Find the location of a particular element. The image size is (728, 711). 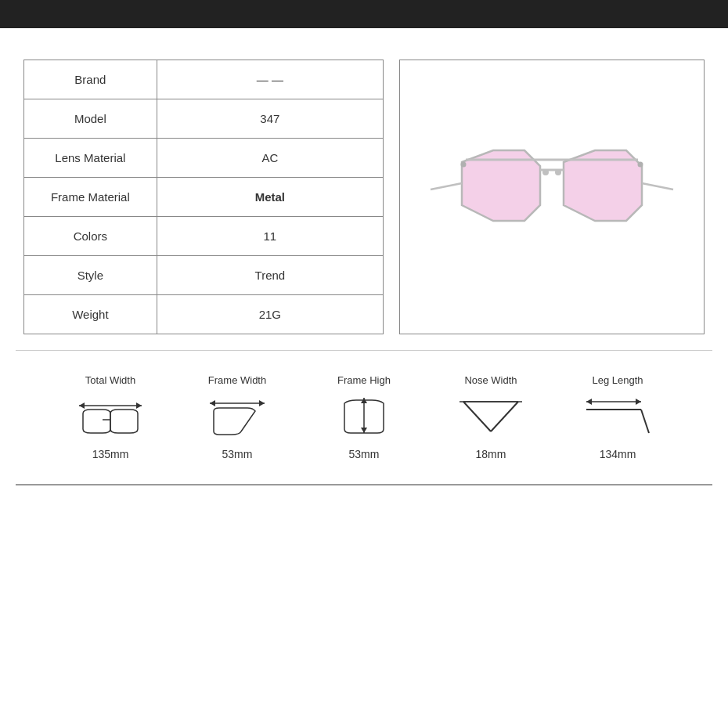

frame-high-icon is located at coordinates (364, 417).